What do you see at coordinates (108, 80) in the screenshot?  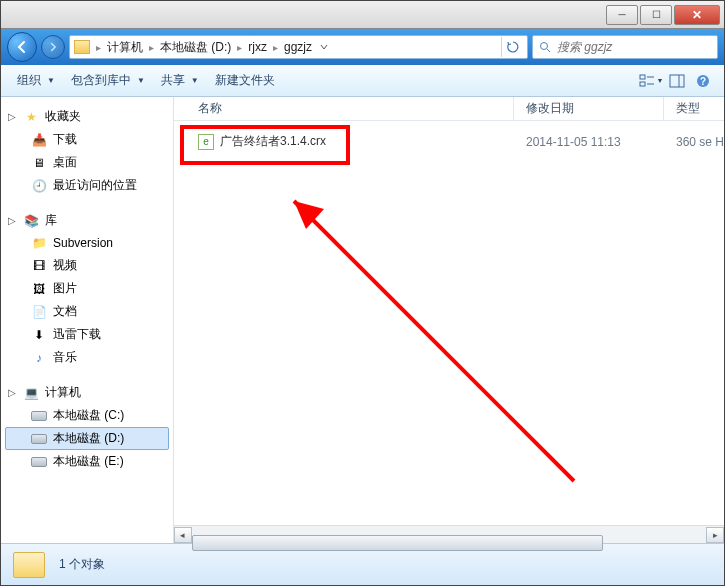 I see `include-in-library-menu: 包含到库中▼` at bounding box center [108, 80].